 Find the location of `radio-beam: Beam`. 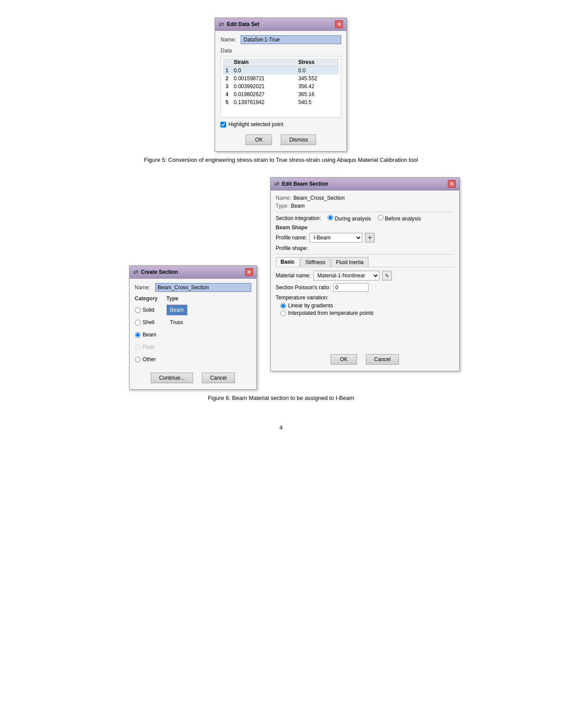

radio-beam: Beam is located at coordinates (146, 335).